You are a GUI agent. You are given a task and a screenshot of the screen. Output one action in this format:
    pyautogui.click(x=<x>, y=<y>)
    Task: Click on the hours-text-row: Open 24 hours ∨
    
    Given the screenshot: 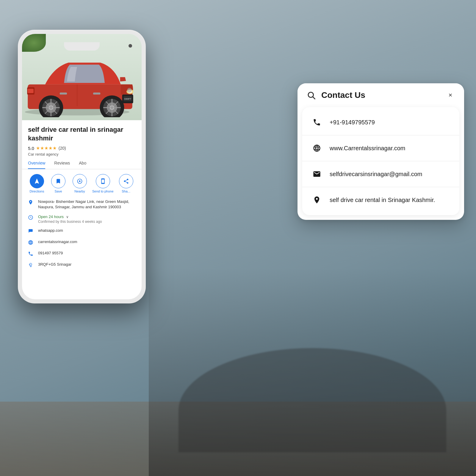 What is the action you would take?
    pyautogui.click(x=70, y=217)
    